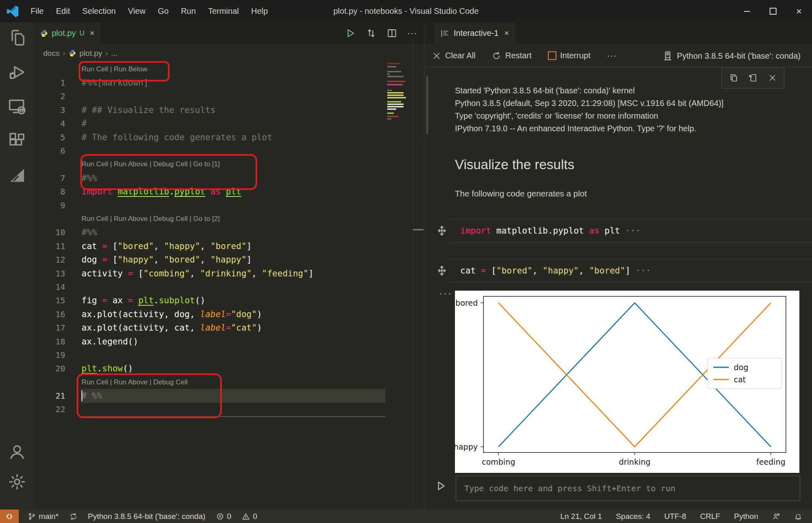 The width and height of the screenshot is (812, 523). What do you see at coordinates (453, 56) in the screenshot?
I see `clear-all-button: Clear All` at bounding box center [453, 56].